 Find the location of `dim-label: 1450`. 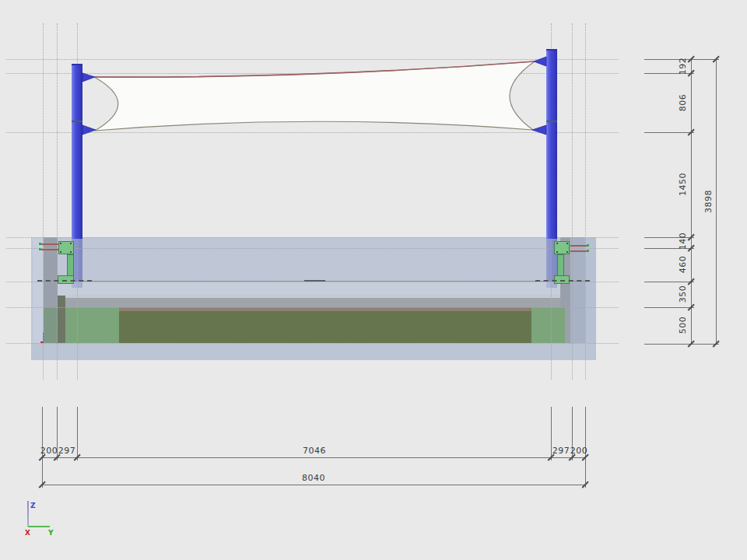

dim-label: 1450 is located at coordinates (683, 184).